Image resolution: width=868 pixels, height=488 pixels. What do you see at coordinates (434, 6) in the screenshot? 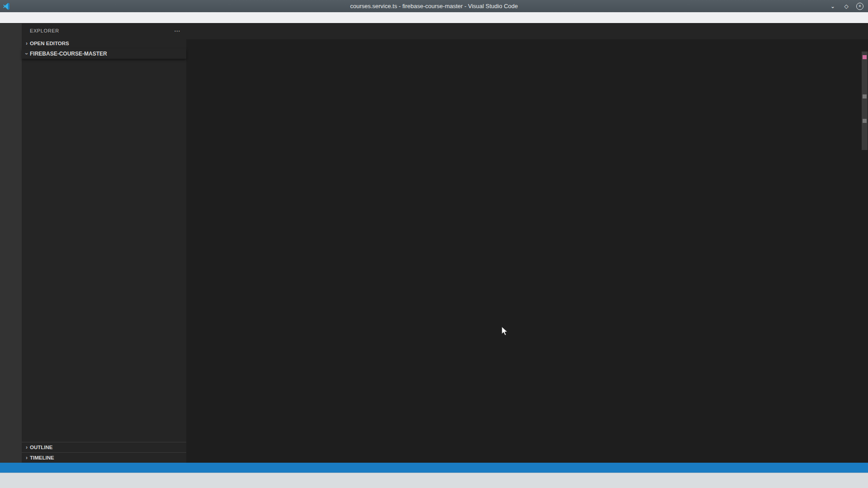
I see `title-bar: courses.service.ts - firebase-course-mas…` at bounding box center [434, 6].